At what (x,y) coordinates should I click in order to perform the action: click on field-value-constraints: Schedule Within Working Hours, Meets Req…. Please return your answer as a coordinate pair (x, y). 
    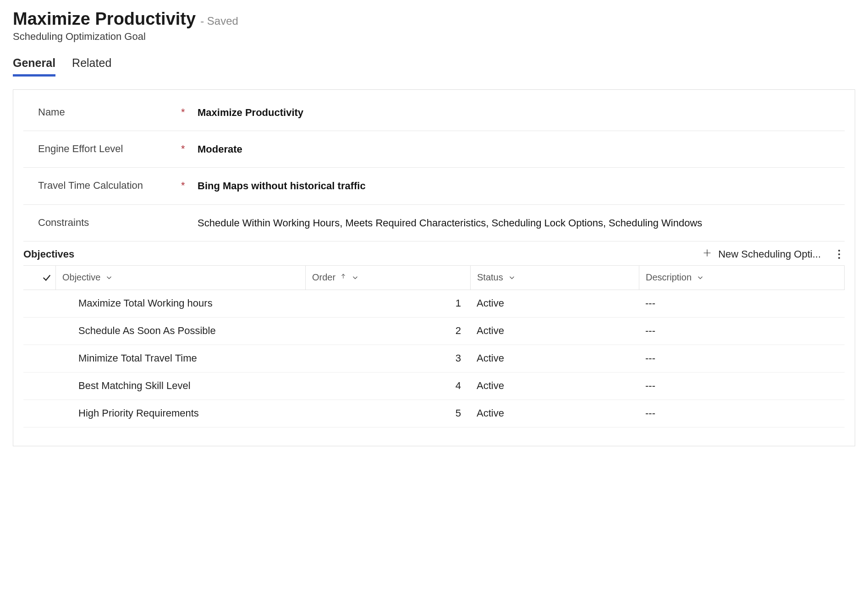
    Looking at the image, I should click on (521, 223).